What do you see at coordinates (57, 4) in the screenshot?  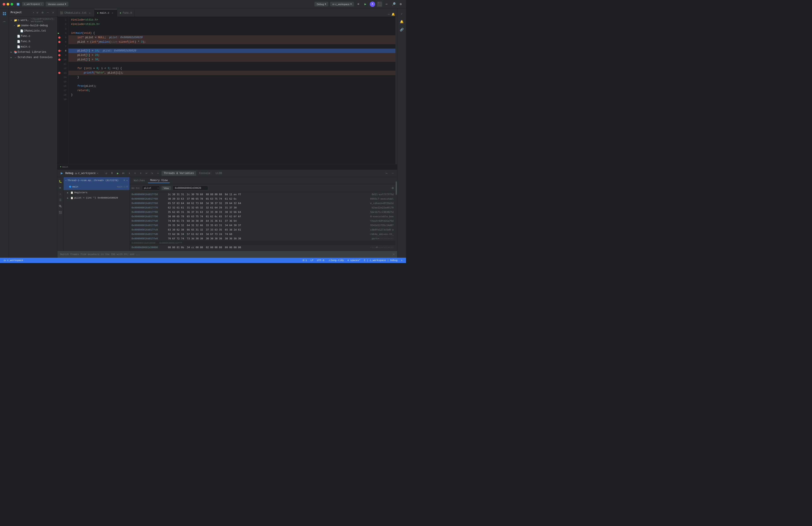 I see `version-control-button: Version control ▾` at bounding box center [57, 4].